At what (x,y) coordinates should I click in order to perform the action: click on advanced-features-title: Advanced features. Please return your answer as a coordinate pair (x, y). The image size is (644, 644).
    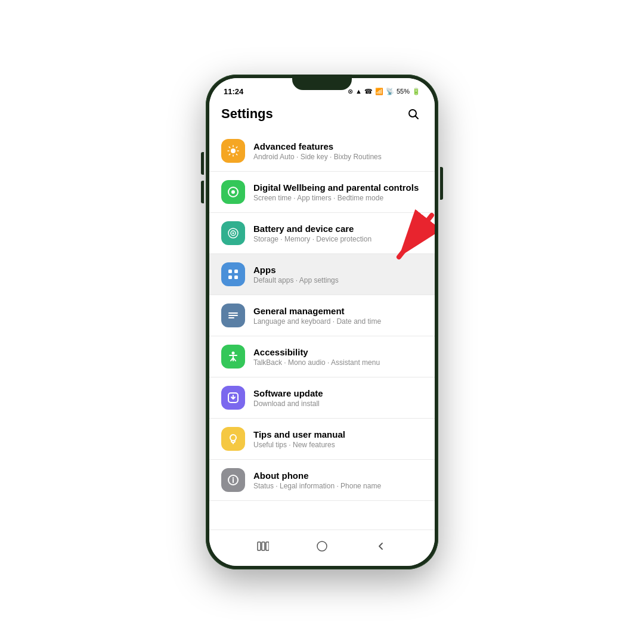
    Looking at the image, I should click on (338, 147).